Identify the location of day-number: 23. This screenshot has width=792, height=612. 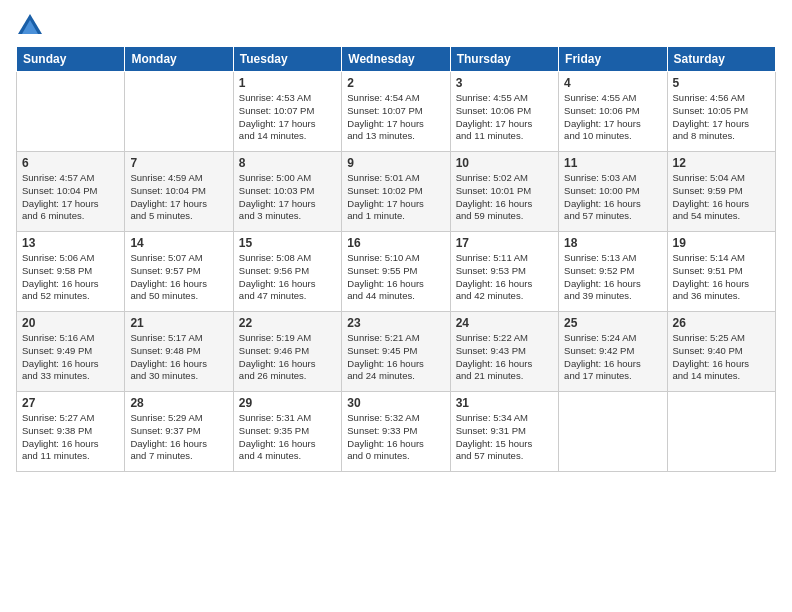
(396, 323).